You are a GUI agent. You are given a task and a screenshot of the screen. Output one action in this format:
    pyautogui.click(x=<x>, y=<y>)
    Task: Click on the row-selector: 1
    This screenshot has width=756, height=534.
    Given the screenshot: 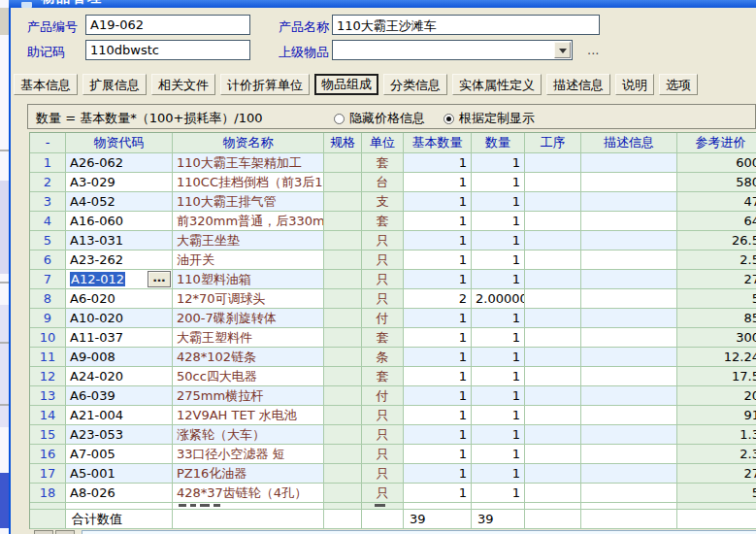 What is the action you would take?
    pyautogui.click(x=49, y=163)
    